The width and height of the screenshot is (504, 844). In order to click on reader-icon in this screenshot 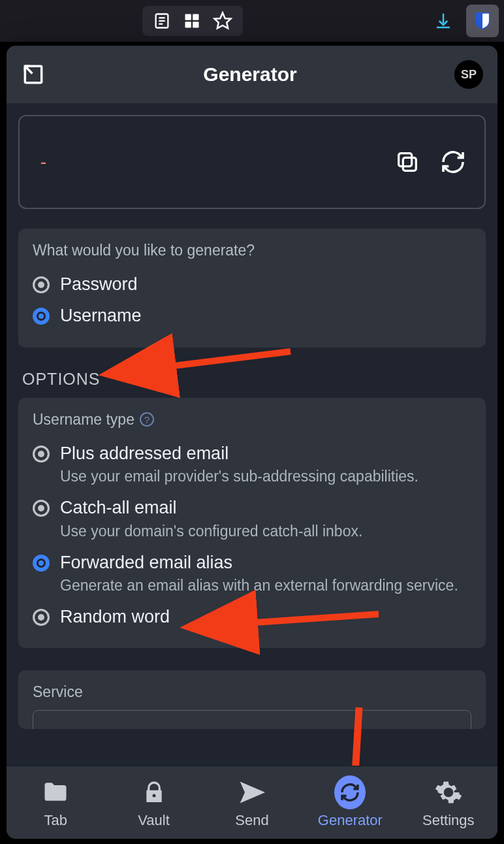, I will do `click(162, 21)`.